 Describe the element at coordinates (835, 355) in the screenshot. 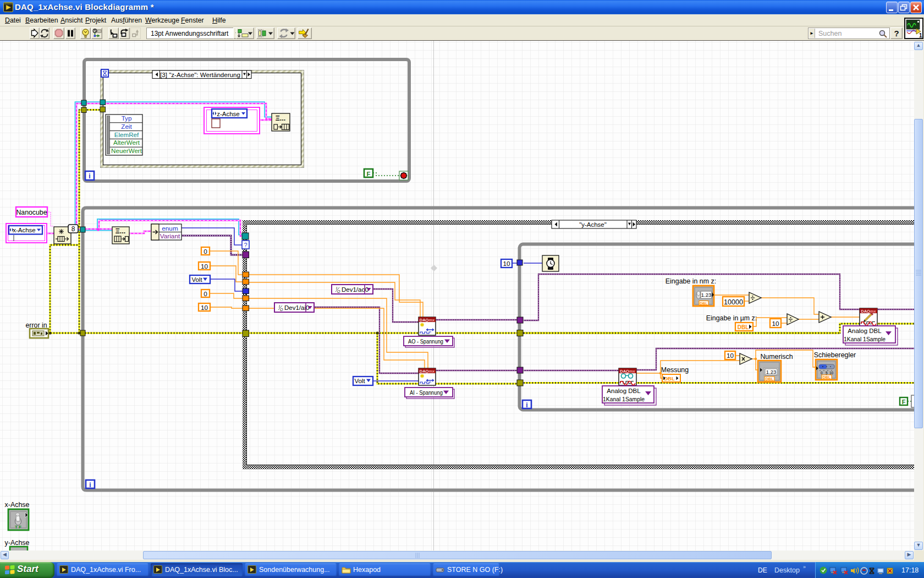

I see `svg-text: Schieberegler` at that location.